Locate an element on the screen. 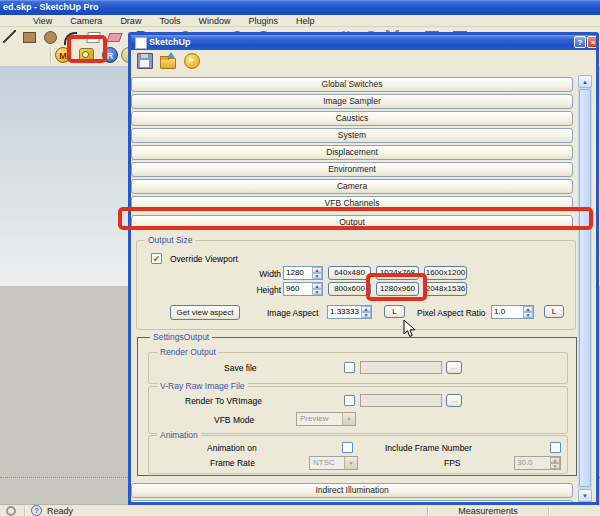  fps-spinbox: 30.0 ▲▼ is located at coordinates (538, 463).